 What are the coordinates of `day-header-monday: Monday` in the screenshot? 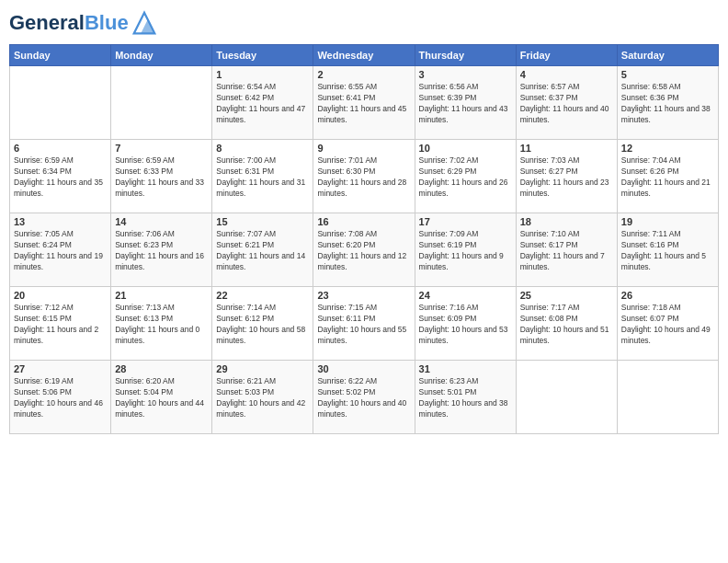 It's located at (162, 55).